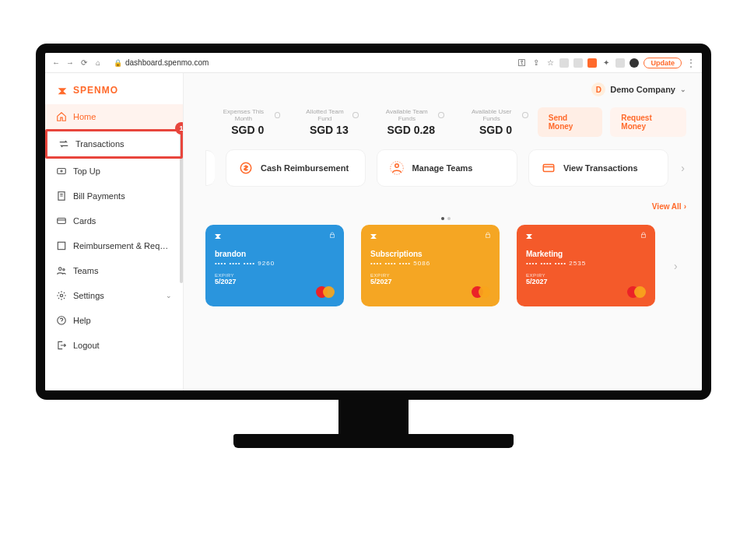 Image resolution: width=747 pixels, height=560 pixels. Describe the element at coordinates (586, 263) in the screenshot. I see `card-number: •••• •••• •••• 2535` at that location.